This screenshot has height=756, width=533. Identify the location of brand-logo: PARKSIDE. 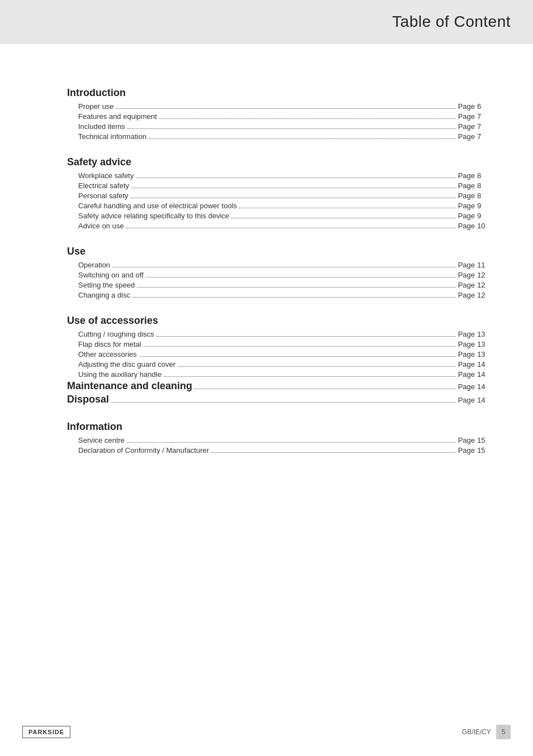
(46, 732).